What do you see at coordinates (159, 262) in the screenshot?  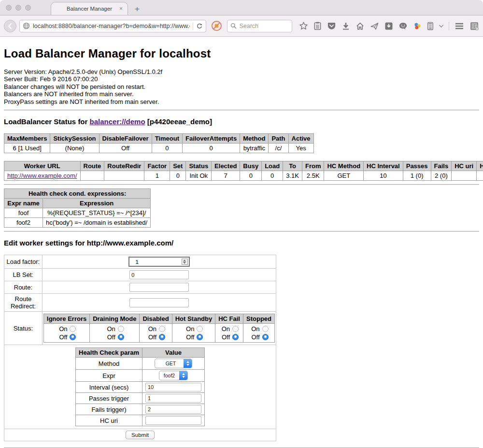 I see `load-factor-input` at bounding box center [159, 262].